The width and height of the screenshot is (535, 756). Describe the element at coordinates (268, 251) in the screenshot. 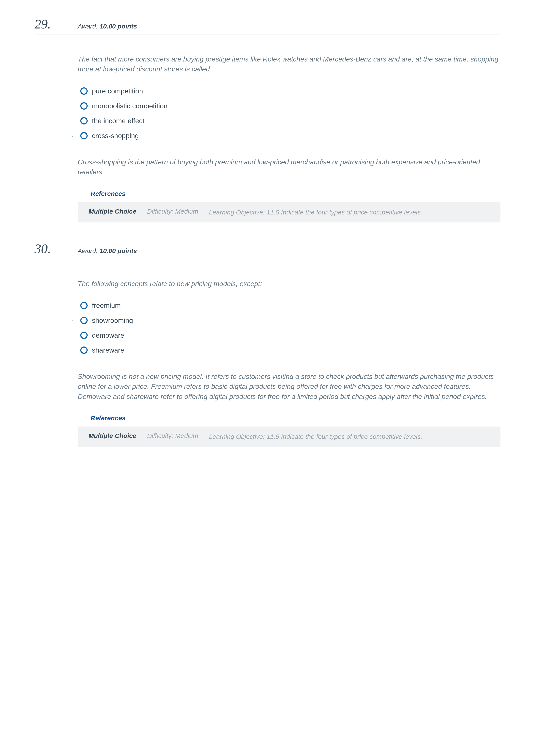

I see `question-header: 30. Award: 10.00 points` at that location.